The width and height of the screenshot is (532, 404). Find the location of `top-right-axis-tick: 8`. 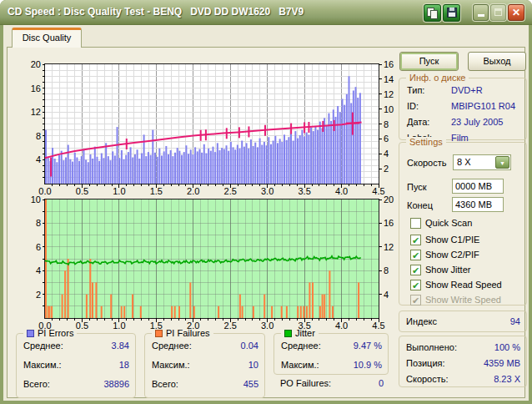

top-right-axis-tick: 8 is located at coordinates (397, 125).